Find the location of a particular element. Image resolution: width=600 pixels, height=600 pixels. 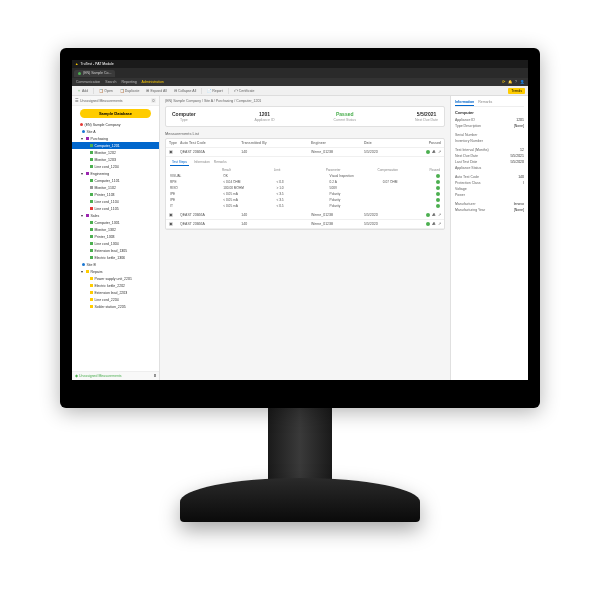

tree-item: ▾Repairs is located at coordinates (116, 272).